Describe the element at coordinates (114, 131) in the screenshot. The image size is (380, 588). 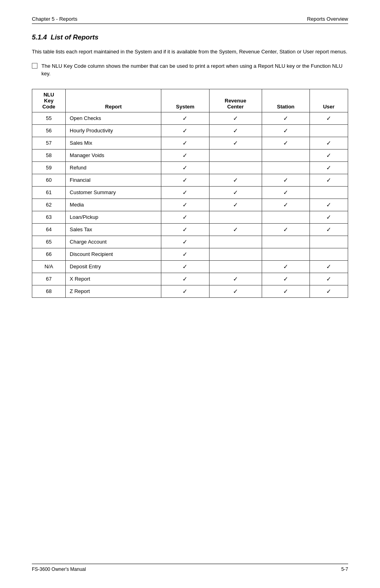
I see `cell-report-name: Hourly Productivity` at that location.